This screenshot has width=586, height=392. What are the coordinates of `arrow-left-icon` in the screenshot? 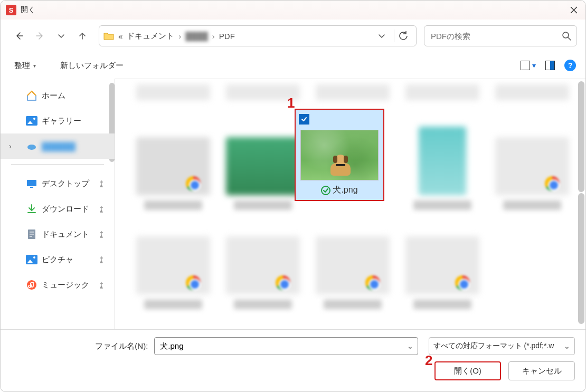 It's located at (19, 36).